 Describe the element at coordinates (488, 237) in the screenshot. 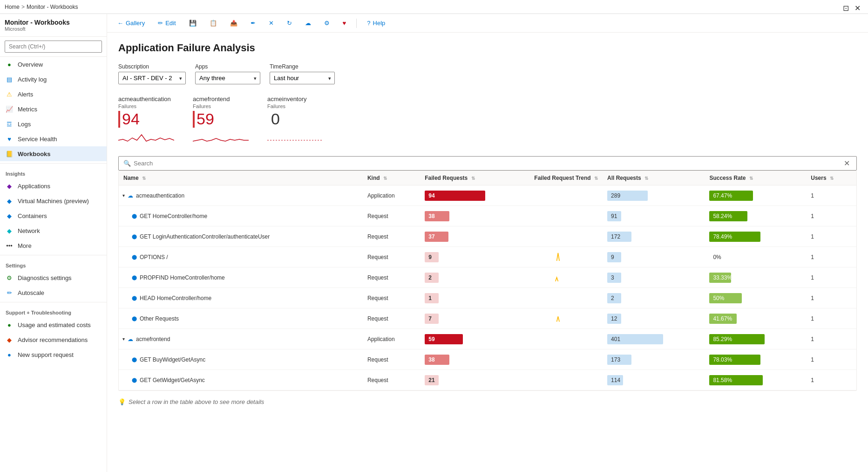

I see `table-row: ⬤GET LoginAuthenticationController/authe…` at that location.